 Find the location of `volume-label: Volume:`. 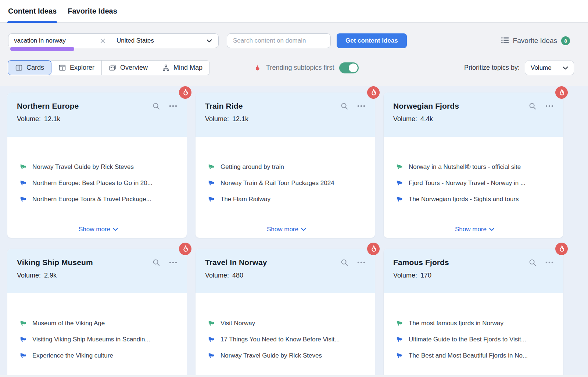

volume-label: Volume: is located at coordinates (217, 275).